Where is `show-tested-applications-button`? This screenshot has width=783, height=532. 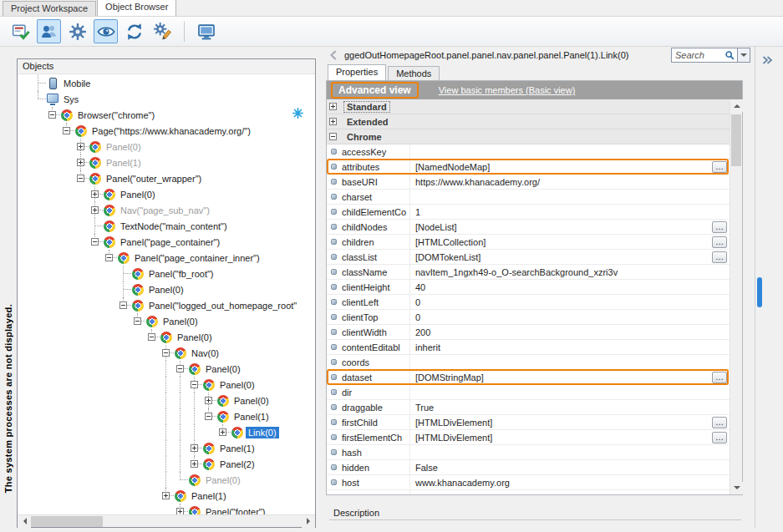
show-tested-applications-button is located at coordinates (48, 32).